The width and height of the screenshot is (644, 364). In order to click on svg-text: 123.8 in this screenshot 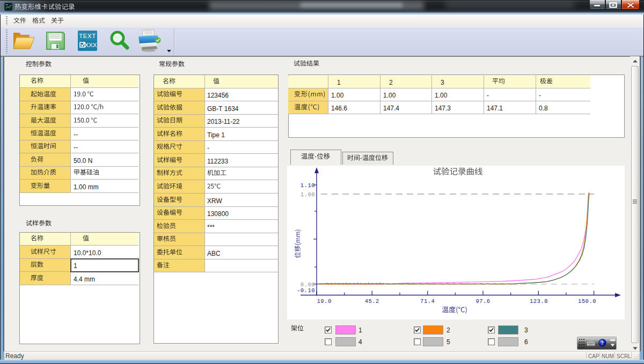, I will do `click(539, 301)`.